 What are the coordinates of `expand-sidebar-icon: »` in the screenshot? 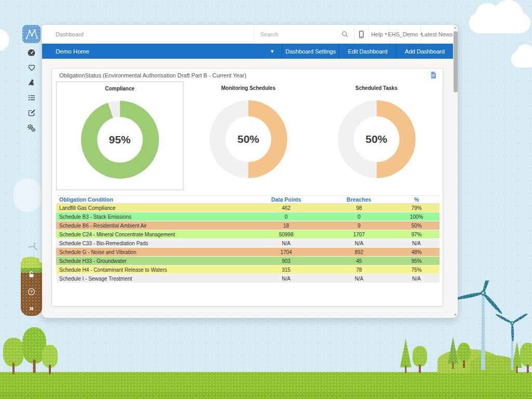 It's located at (31, 308).